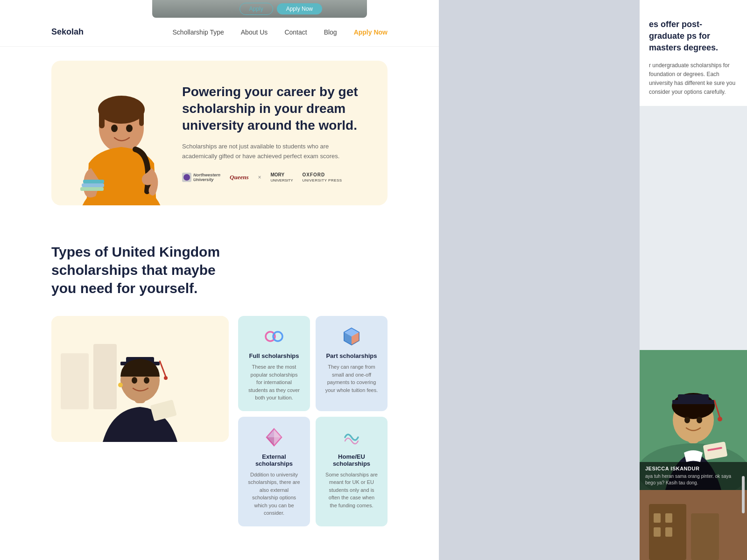 The image size is (747, 560). What do you see at coordinates (693, 469) in the screenshot?
I see `person-name: JESICCA ISKANDUR` at bounding box center [693, 469].